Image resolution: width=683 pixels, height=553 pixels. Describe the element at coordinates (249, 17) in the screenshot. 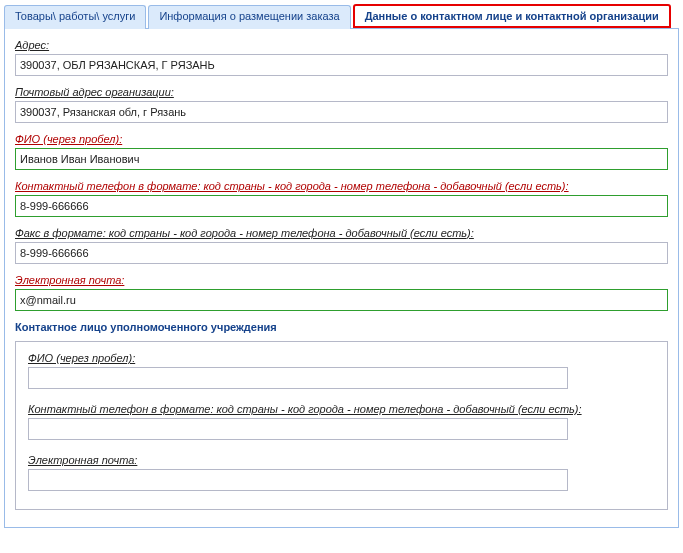

I see `tab-order-info: Информация о размещении заказа` at that location.